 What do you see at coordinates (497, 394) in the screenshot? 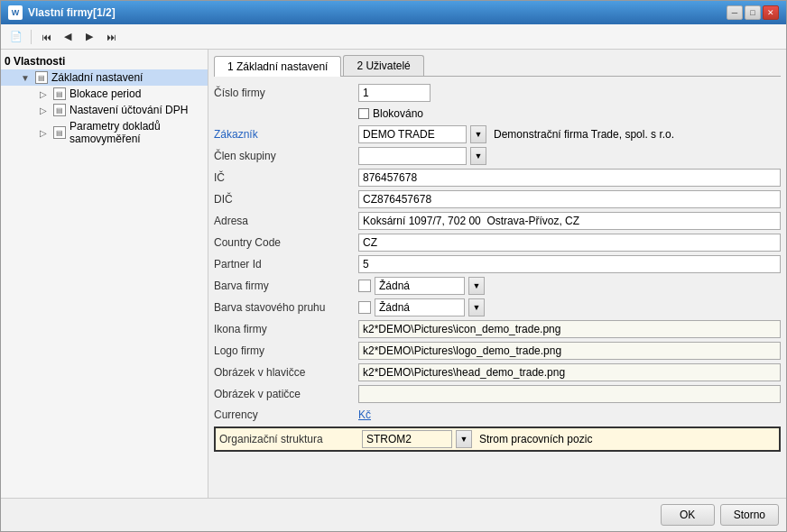
I see `row-obrazek-paticka: Obrázek v patičce` at bounding box center [497, 394].